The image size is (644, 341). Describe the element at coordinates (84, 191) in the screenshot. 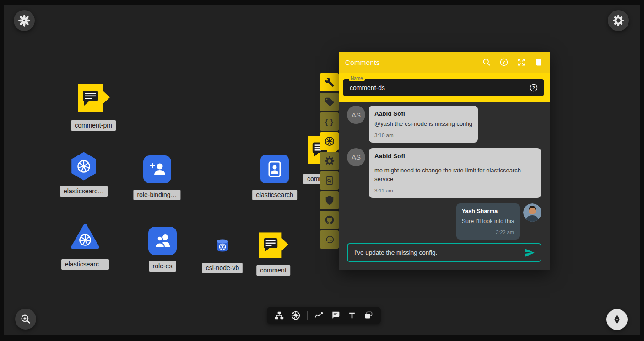

I see `node-label-elasticsearch-hex: elasticsearc…` at that location.